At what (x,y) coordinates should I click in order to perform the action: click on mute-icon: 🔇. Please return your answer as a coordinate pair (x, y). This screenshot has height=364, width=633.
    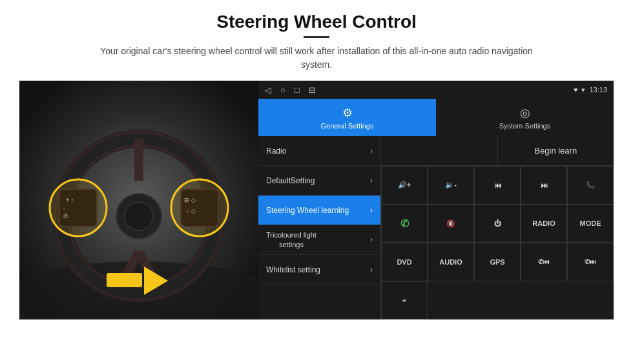
    Looking at the image, I should click on (451, 223).